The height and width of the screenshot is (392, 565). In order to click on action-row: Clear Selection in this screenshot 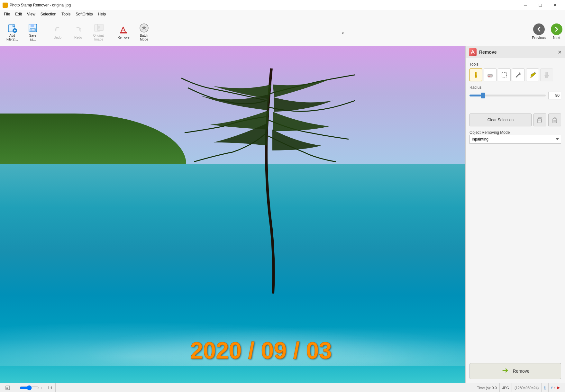, I will do `click(515, 120)`.